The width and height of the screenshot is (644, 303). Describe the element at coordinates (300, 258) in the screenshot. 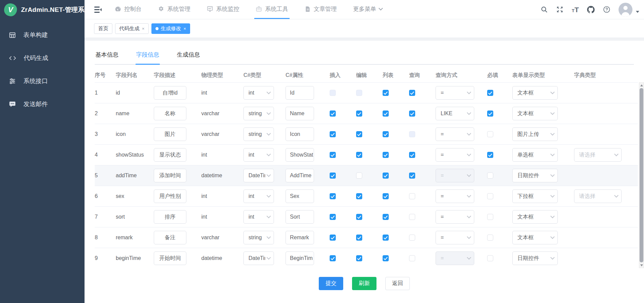

I see `csharp-prop-input: BeginTim` at that location.